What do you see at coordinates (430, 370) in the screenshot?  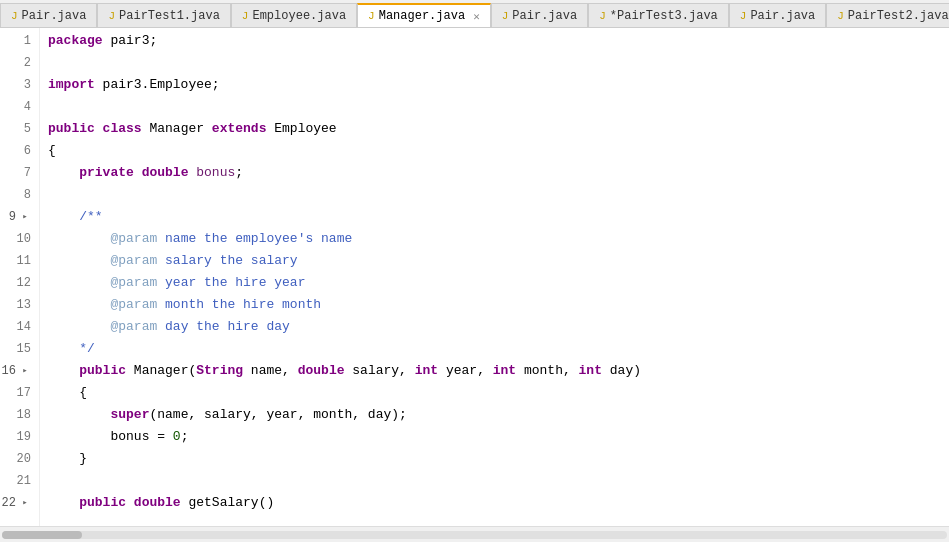 I see `code-segment: int` at bounding box center [430, 370].